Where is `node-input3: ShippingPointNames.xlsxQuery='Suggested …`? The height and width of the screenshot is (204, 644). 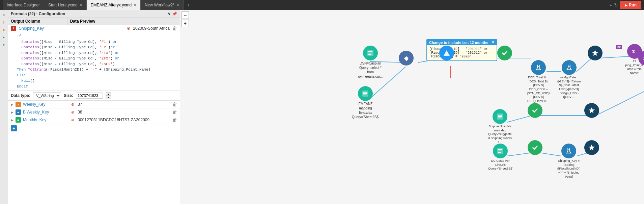 node-input3: ShippingPointNames.xlsxQuery='Suggested … is located at coordinates (500, 127).